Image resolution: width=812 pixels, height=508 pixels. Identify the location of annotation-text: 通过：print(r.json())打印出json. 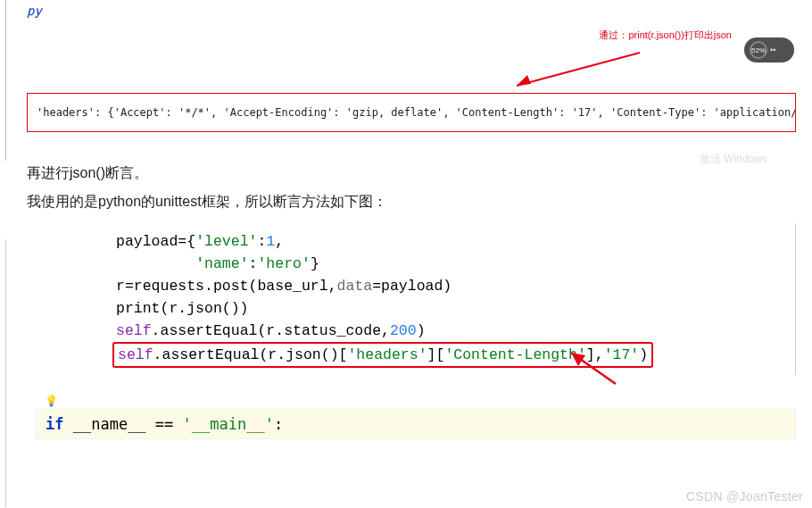
(666, 36).